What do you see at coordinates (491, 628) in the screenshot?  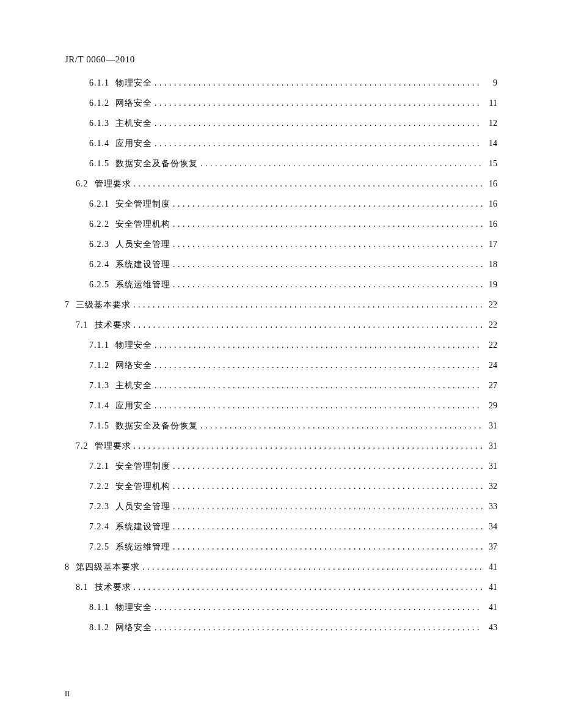 I see `toc-entry-page: 43` at bounding box center [491, 628].